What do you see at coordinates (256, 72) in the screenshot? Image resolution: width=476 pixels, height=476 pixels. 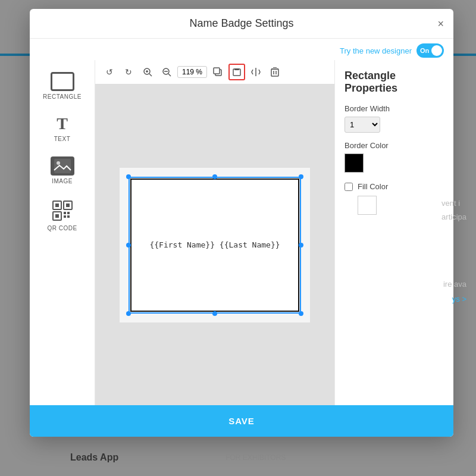 I see `flip-button` at bounding box center [256, 72].